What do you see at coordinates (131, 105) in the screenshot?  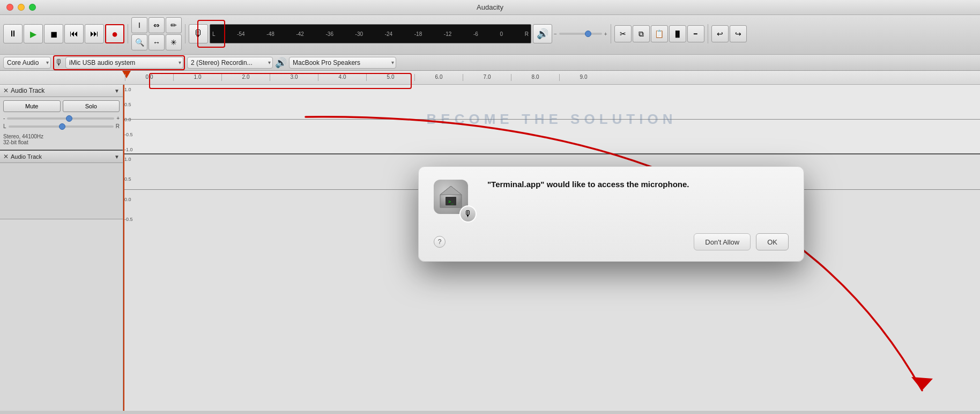 I see `scale-0.5: 0.5` at bounding box center [131, 105].